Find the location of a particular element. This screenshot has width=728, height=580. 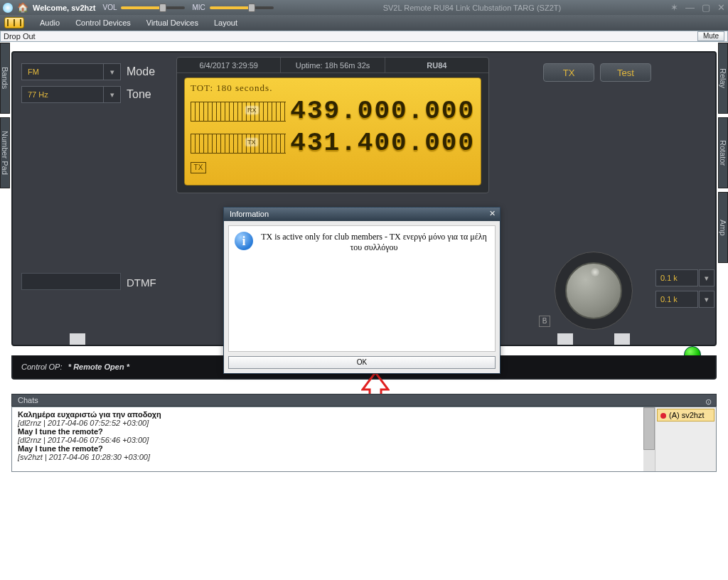

lcd-uptime: Uptime: 18h 56m 32s is located at coordinates (333, 65).